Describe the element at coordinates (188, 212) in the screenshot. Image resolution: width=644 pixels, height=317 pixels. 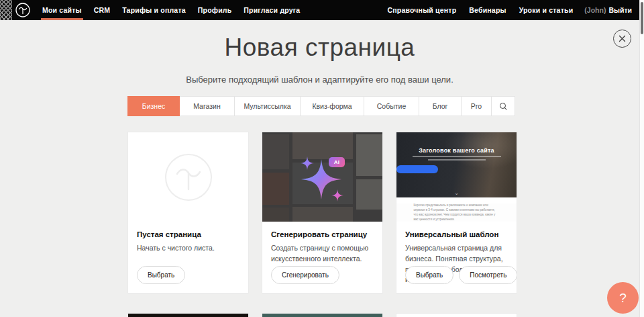
I see `card-blank-page: Пустая страница Начать с чистого листа. …` at that location.